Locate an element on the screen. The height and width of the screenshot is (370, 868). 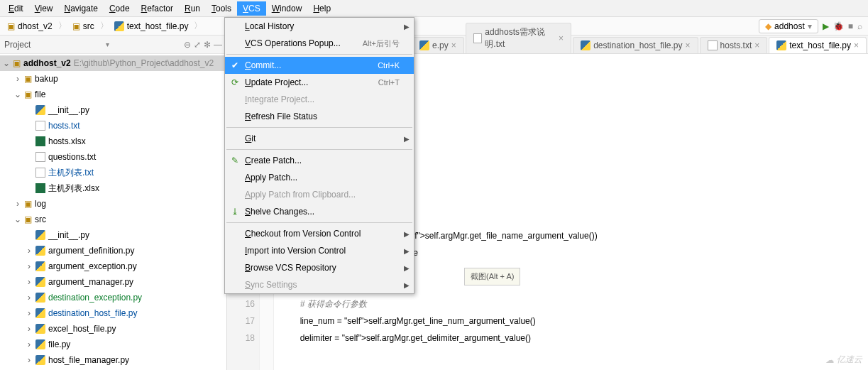
breadcrumb-project: ▣ dhost_v2 is located at coordinates (30, 26).